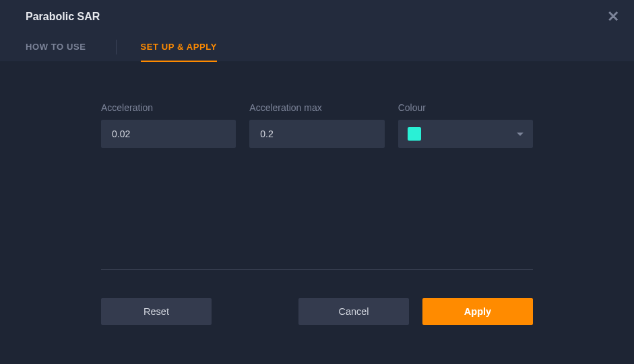  Describe the element at coordinates (354, 312) in the screenshot. I see `cancel-button: Cancel` at that location.